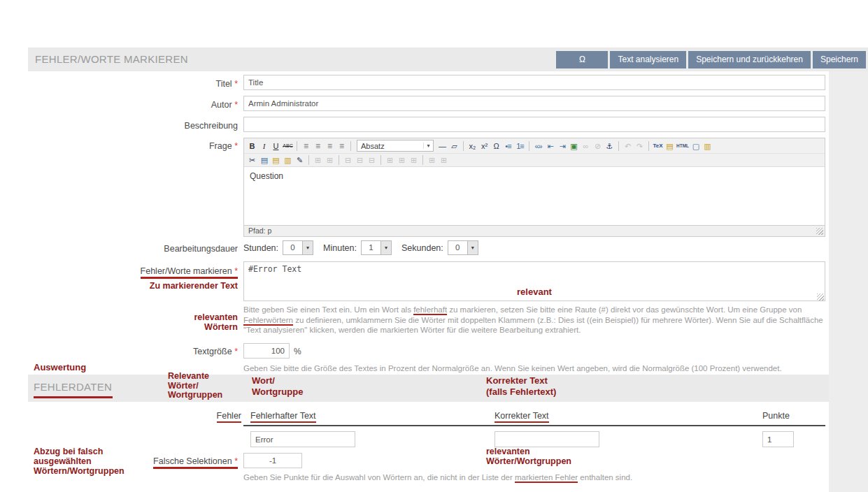 The height and width of the screenshot is (492, 868). I want to click on text-analysieren-button: Text analysieren, so click(648, 60).